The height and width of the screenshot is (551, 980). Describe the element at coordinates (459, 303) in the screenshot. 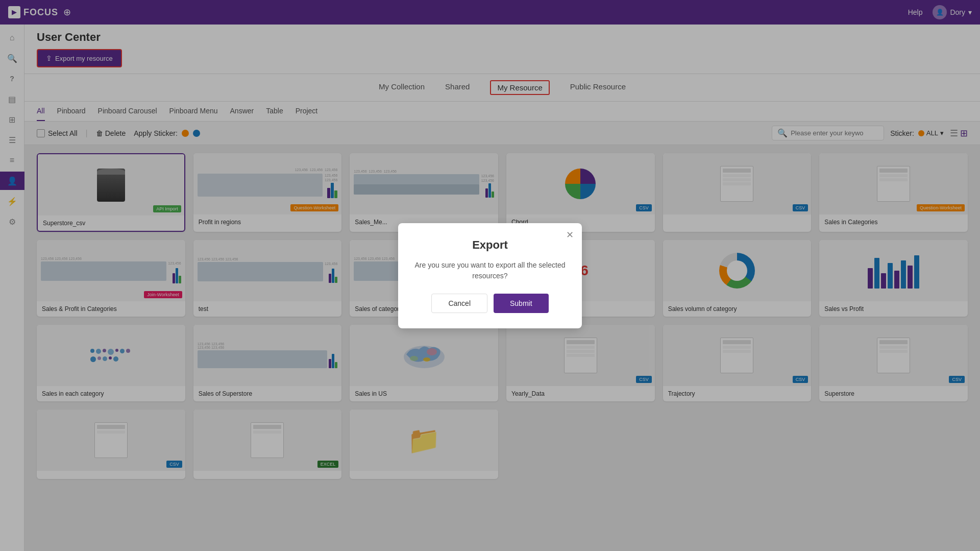

I see `cancel-button: Cancel` at that location.